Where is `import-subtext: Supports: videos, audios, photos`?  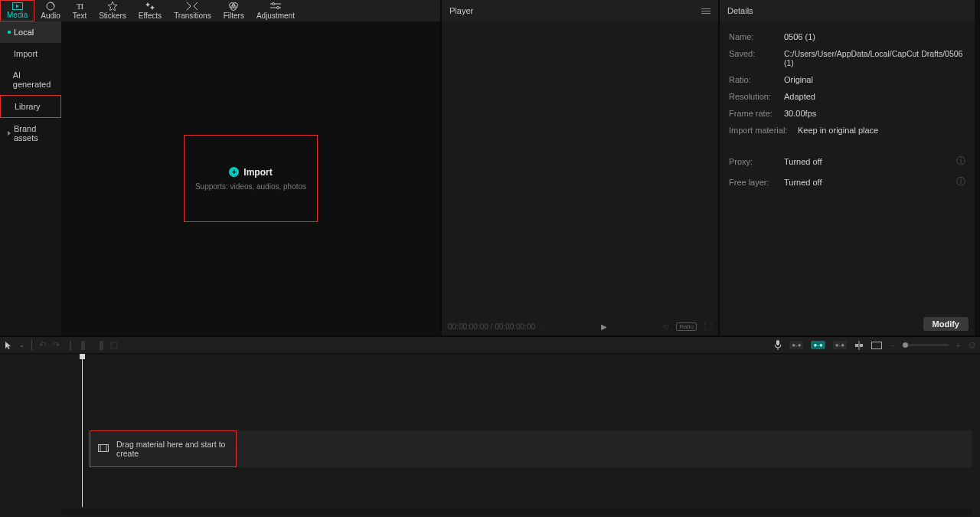 import-subtext: Supports: videos, audios, photos is located at coordinates (251, 187).